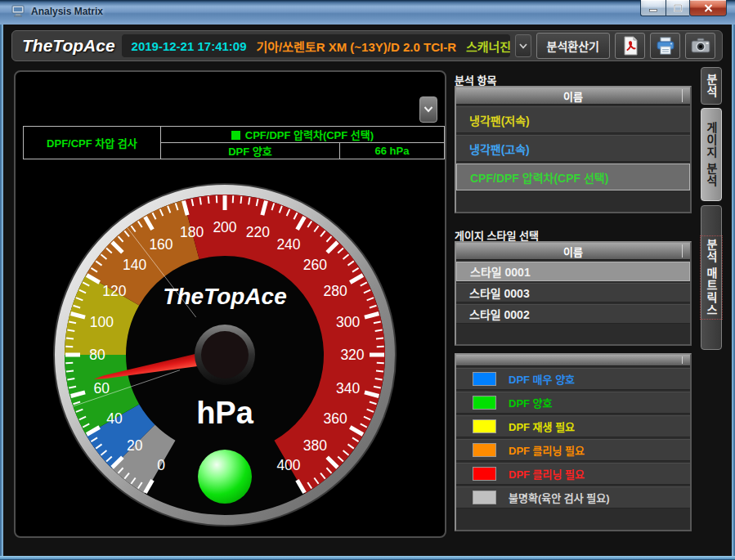 The image size is (735, 560). I want to click on timestamp: 2019-12-21 17:41:09, so click(190, 46).